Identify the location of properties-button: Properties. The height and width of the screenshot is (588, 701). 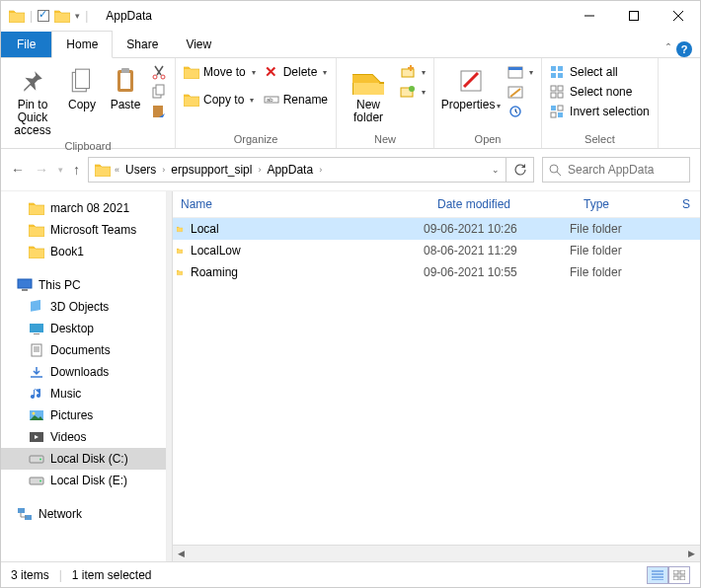
(471, 87).